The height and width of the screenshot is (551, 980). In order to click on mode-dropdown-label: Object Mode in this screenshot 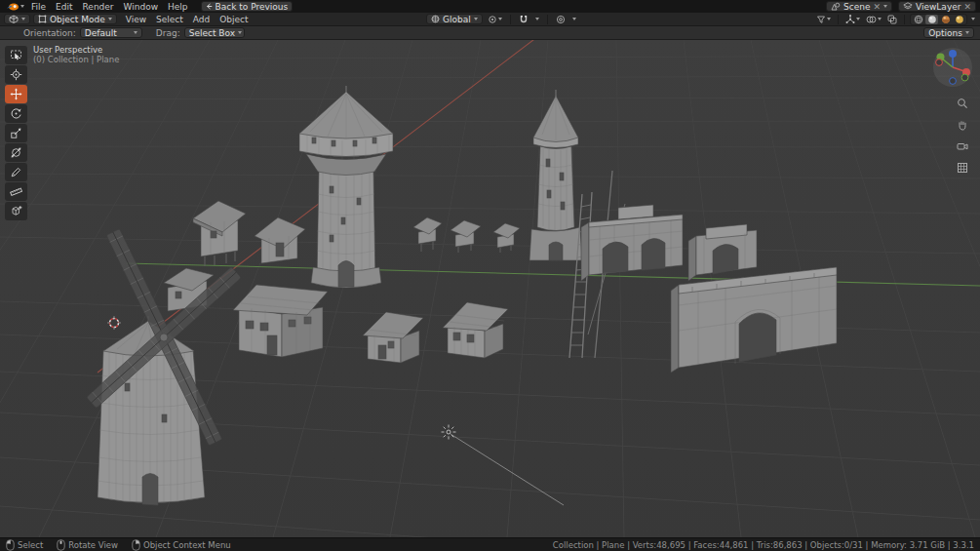, I will do `click(78, 20)`.